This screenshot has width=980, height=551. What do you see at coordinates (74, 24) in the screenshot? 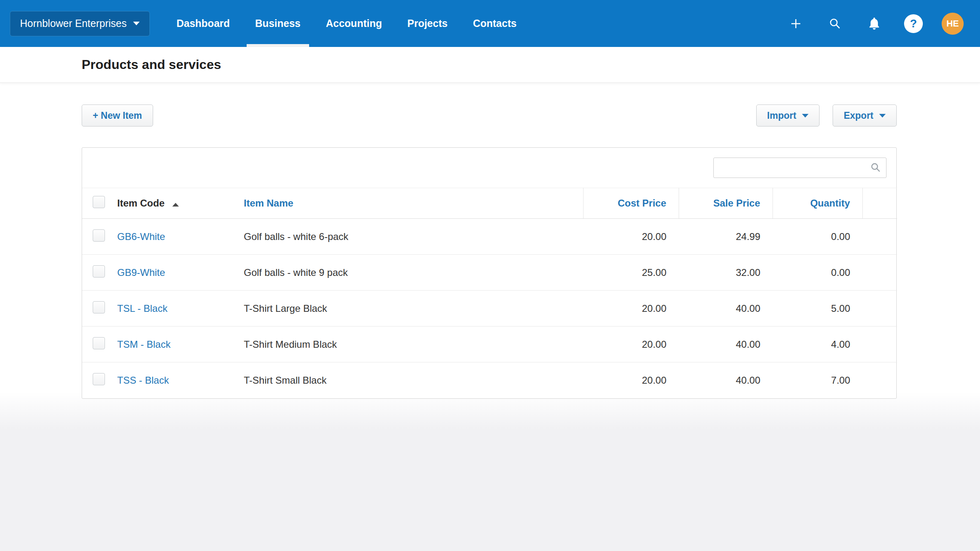
I see `company-name: Hornblower Enterprises` at bounding box center [74, 24].